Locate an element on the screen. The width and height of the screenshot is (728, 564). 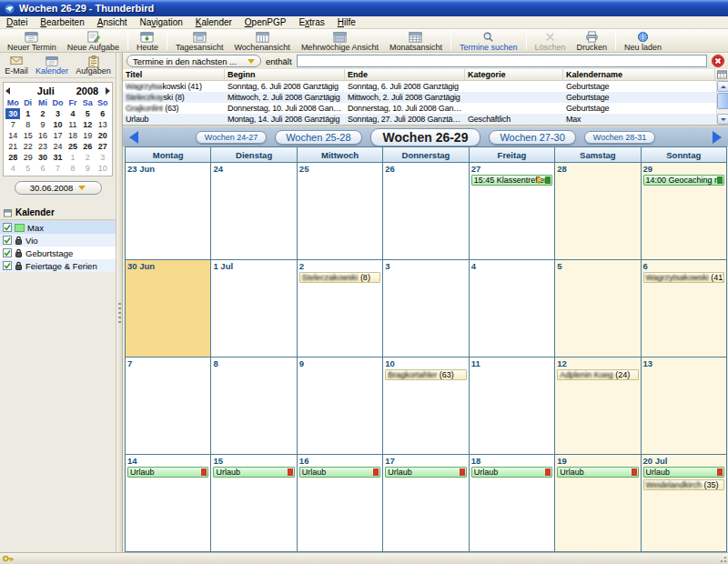
search-input is located at coordinates (502, 61).